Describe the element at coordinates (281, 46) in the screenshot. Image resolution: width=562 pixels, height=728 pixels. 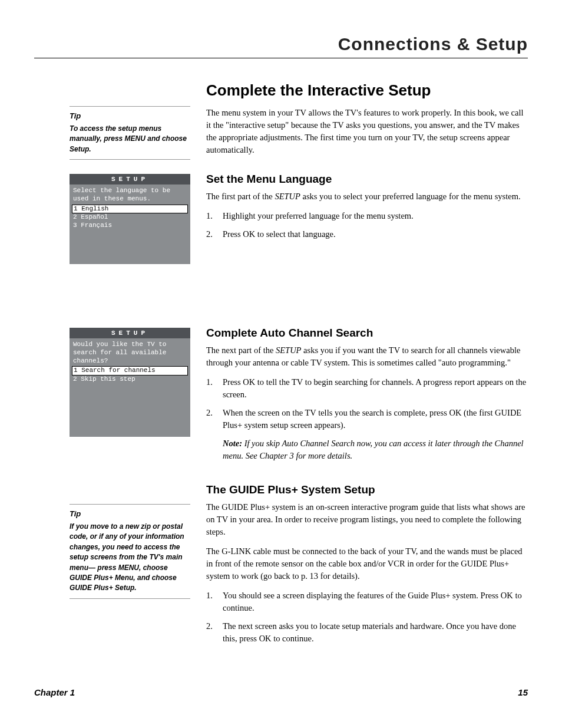
I see `page-header: Connections & Setup` at that location.